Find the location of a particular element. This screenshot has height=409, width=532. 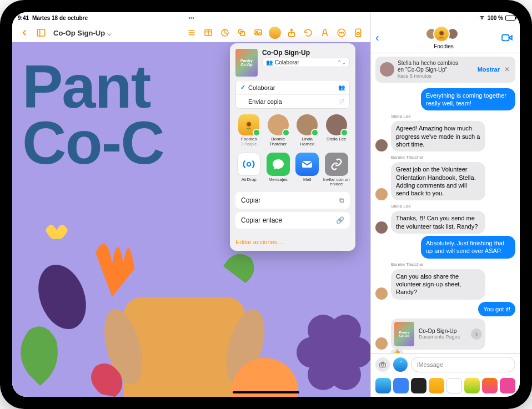

share-person-foodies: 🌻 Foodies 3 People is located at coordinates (249, 131).